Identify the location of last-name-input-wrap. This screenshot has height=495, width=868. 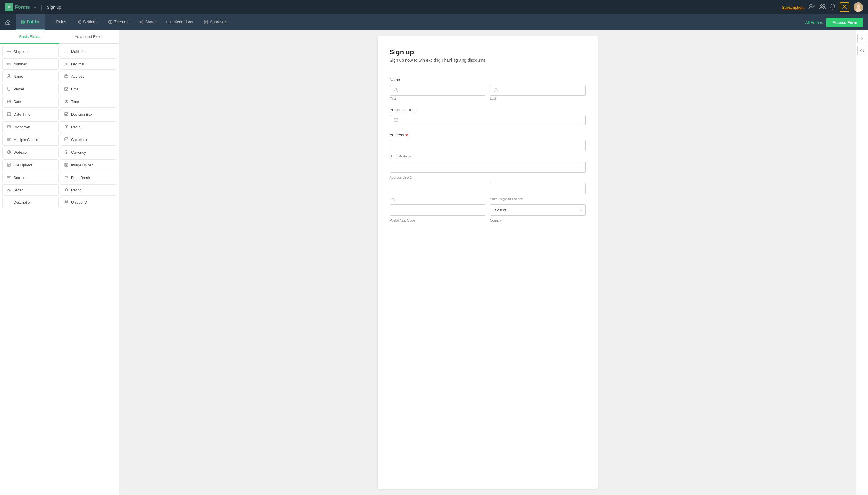
(538, 90).